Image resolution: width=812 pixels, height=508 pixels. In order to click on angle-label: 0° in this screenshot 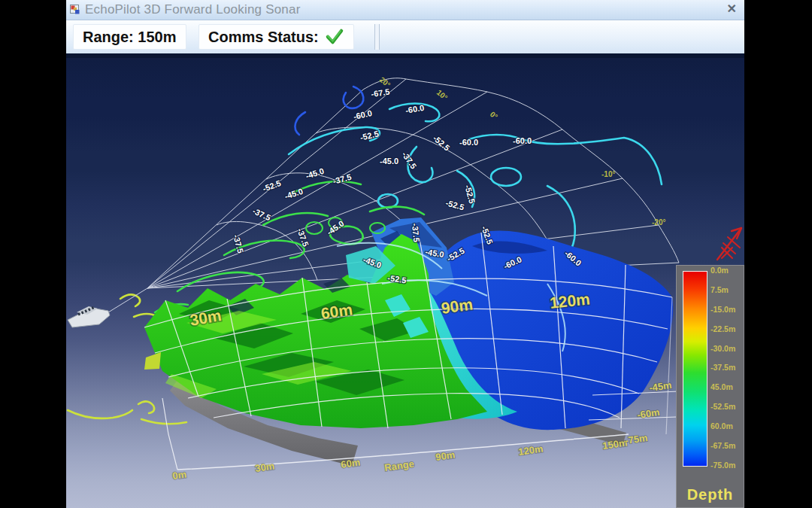, I will do `click(494, 116)`.